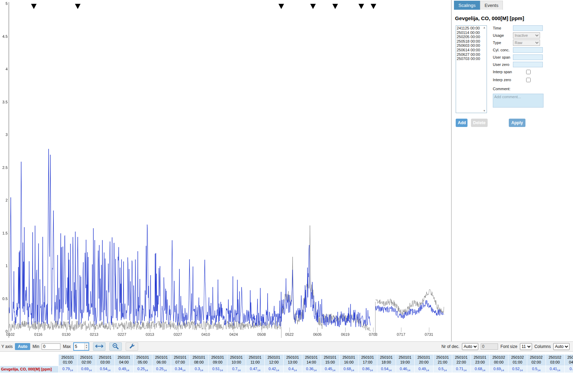 The width and height of the screenshot is (573, 392). I want to click on type-select: Raw, so click(526, 43).